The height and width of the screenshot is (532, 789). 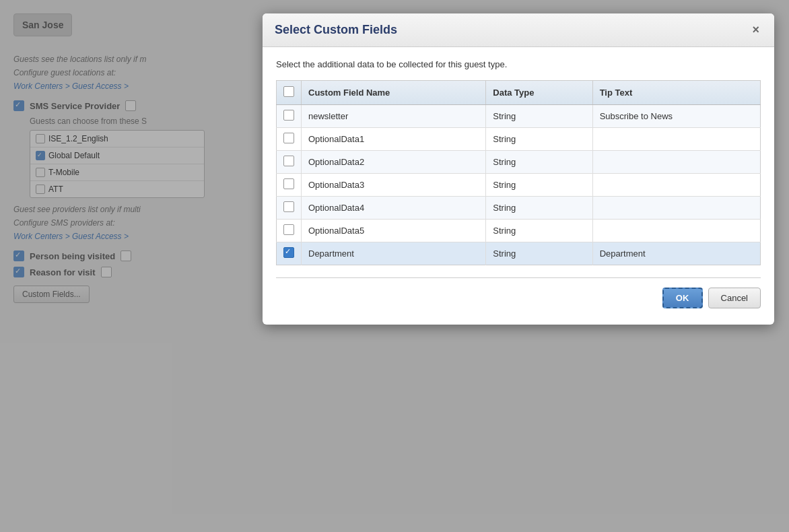 What do you see at coordinates (394, 93) in the screenshot?
I see `col-field-name: Custom Field Name` at bounding box center [394, 93].